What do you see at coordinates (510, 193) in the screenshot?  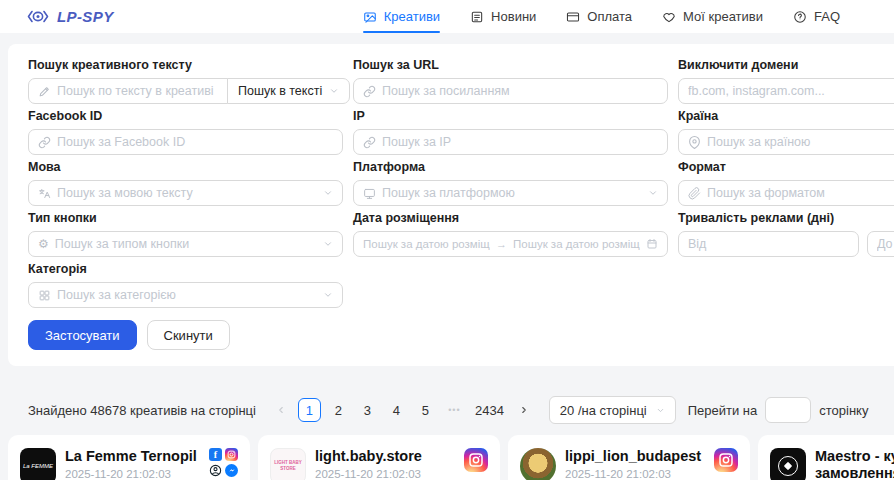 I see `platform-select` at bounding box center [510, 193].